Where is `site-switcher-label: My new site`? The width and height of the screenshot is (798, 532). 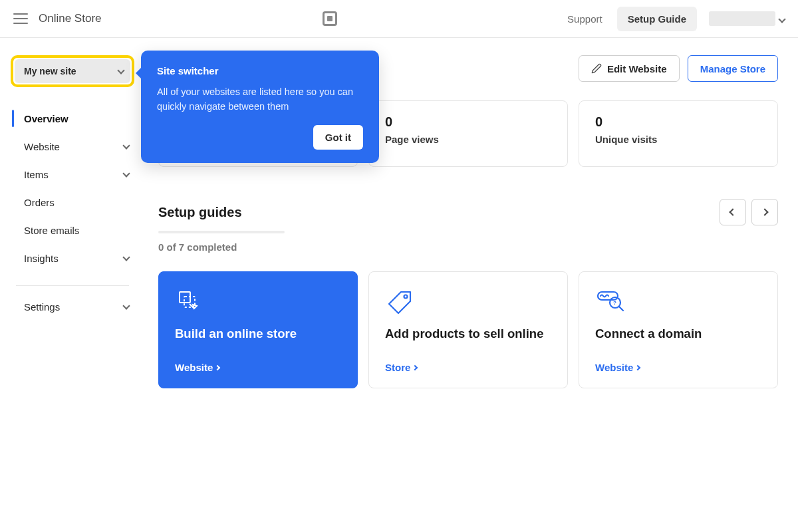
site-switcher-label: My new site is located at coordinates (51, 71).